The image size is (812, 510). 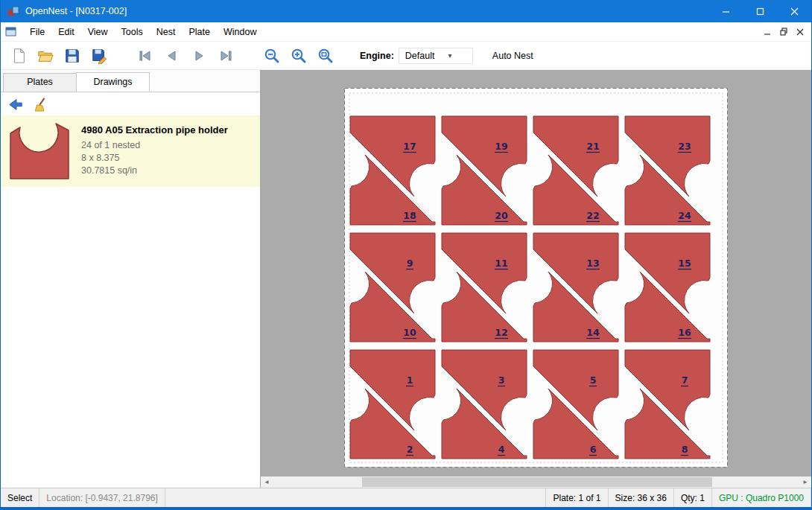 I want to click on go-last-icon, so click(x=226, y=56).